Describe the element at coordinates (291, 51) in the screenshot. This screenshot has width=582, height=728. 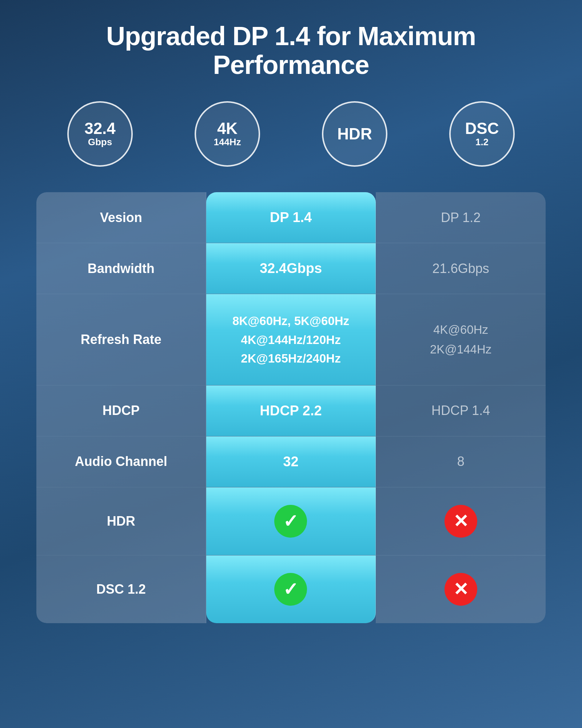
I see `page-title: Upgraded DP 1.4 for Maximum Performance` at that location.